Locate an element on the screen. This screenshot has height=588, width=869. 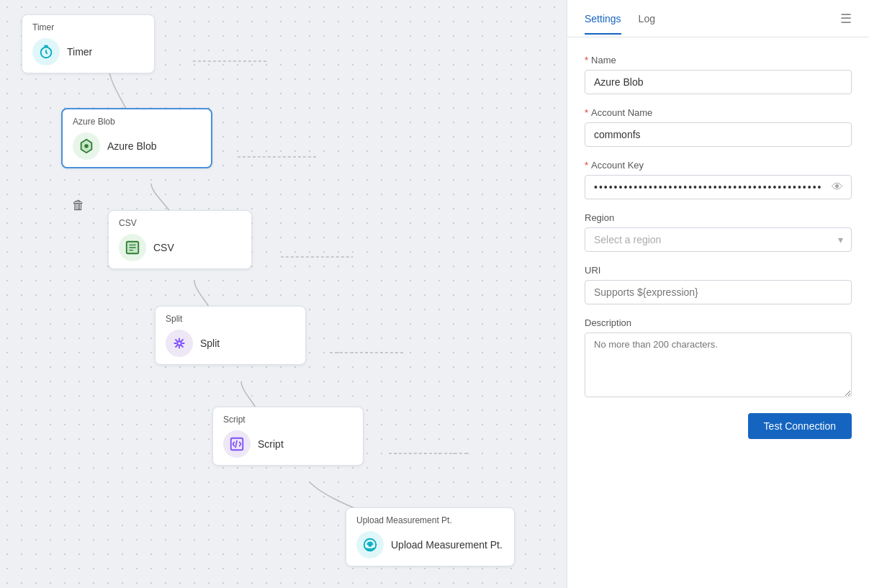
tab-log: Log is located at coordinates (647, 24).